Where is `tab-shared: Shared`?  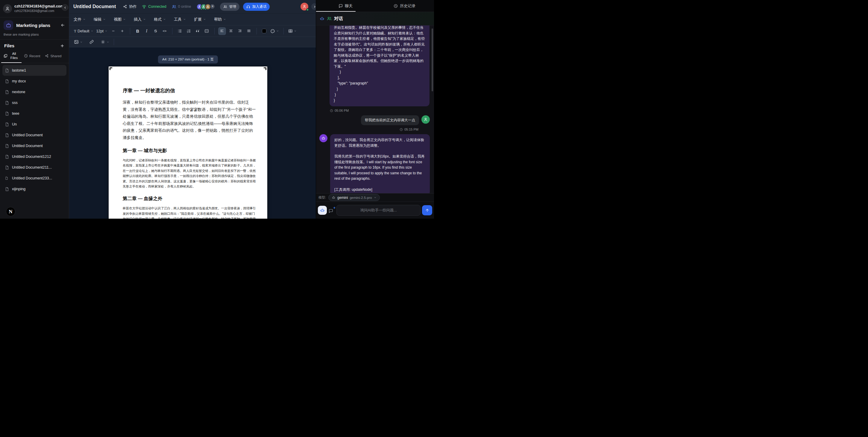 tab-shared: Shared is located at coordinates (53, 56).